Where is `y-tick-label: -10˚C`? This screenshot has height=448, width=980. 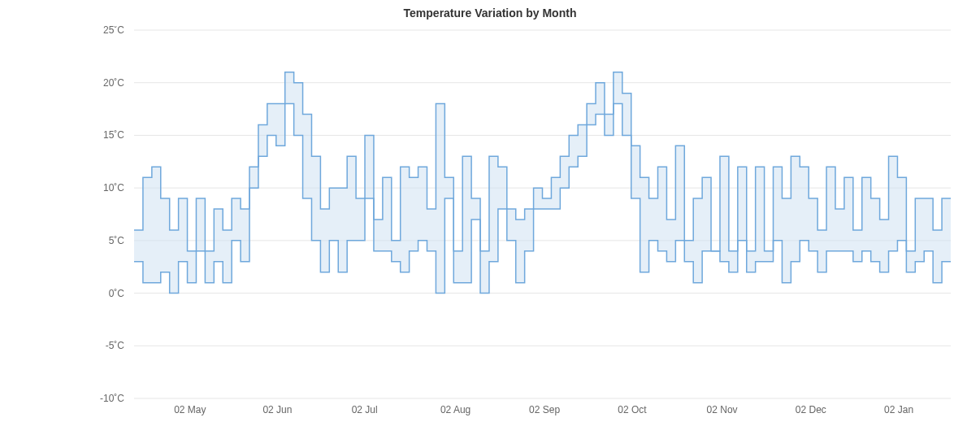
y-tick-label: -10˚C is located at coordinates (112, 398).